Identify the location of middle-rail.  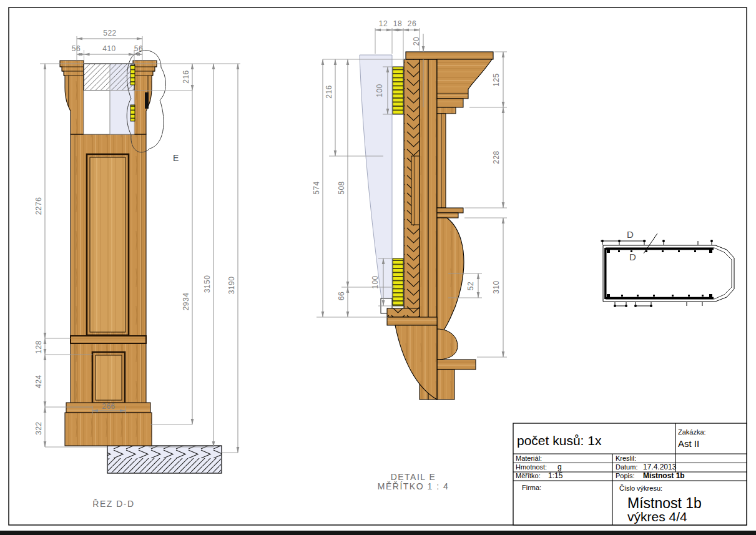
(109, 340).